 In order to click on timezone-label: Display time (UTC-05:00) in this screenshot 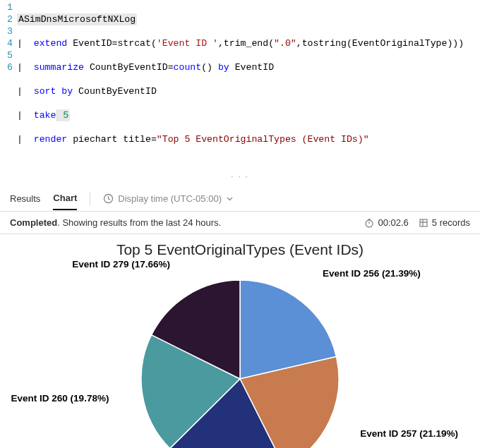, I will do `click(169, 199)`.